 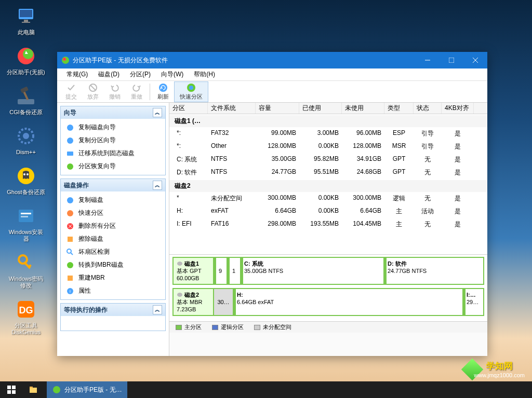 What do you see at coordinates (137, 92) in the screenshot?
I see `redo-button: 重做` at bounding box center [137, 92].